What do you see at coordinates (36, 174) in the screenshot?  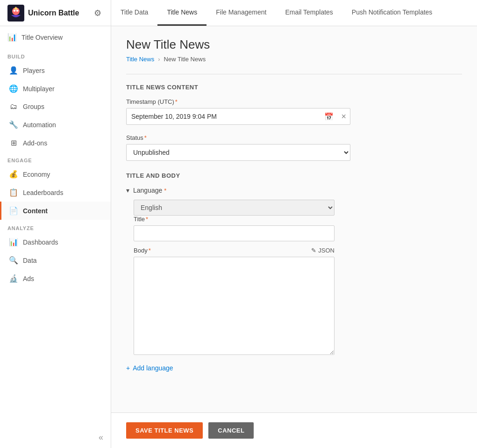 I see `sidebar-label-economy: Economy` at bounding box center [36, 174].